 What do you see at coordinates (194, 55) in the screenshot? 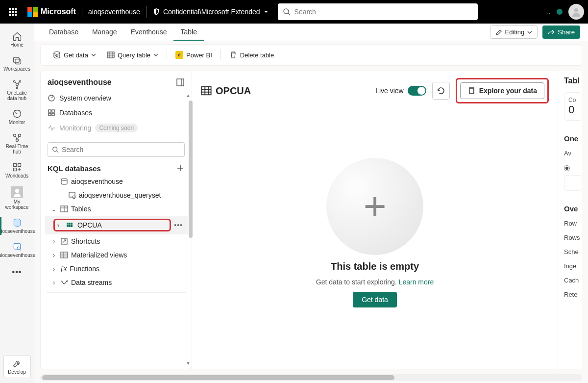
I see `power-bi-button: ıl Power BI` at bounding box center [194, 55].